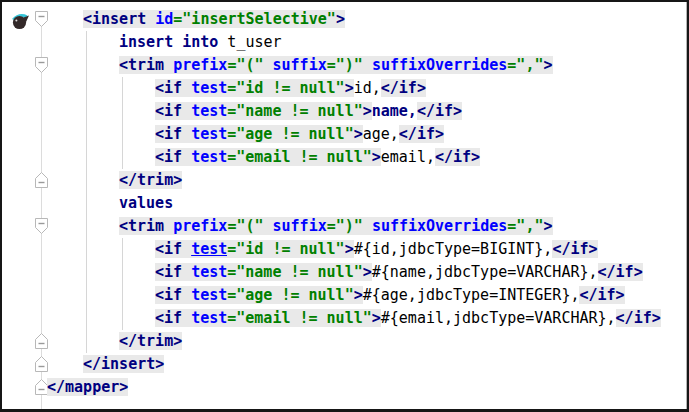 This screenshot has width=689, height=412. I want to click on code-line-11: <if test="id != null">#{id,jdbcType=BIGI…, so click(344, 250).